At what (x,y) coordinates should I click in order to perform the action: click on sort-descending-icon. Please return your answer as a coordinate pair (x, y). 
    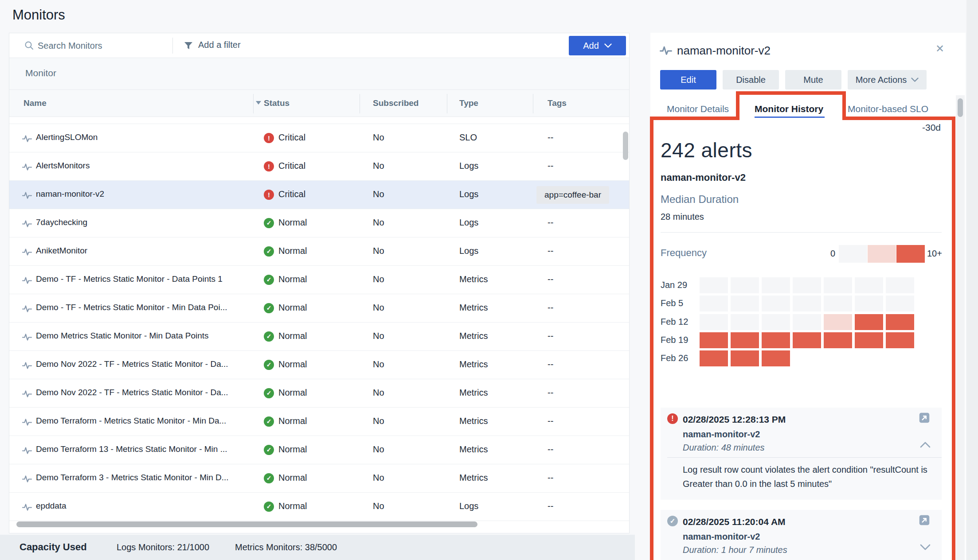
    Looking at the image, I should click on (258, 103).